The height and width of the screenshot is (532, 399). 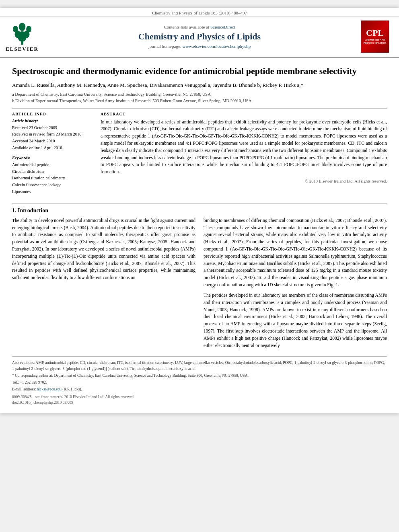 I want to click on journal-title: Chemistry and Physics of Lipids, so click(x=200, y=37).